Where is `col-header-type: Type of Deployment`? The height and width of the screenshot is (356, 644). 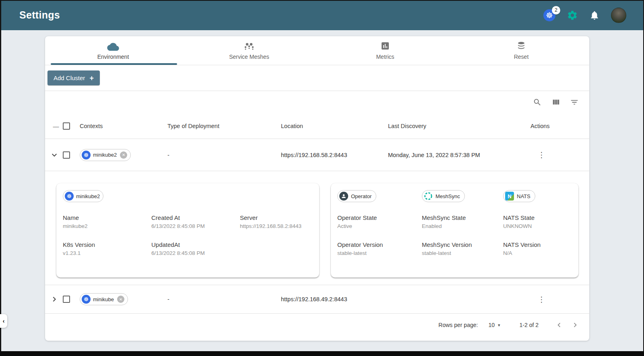
col-header-type: Type of Deployment is located at coordinates (224, 126).